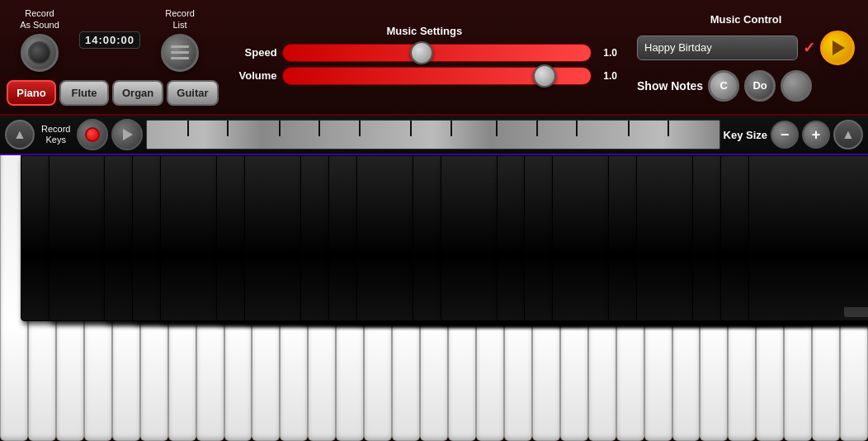 This screenshot has height=441, width=868. I want to click on play-button, so click(127, 135).